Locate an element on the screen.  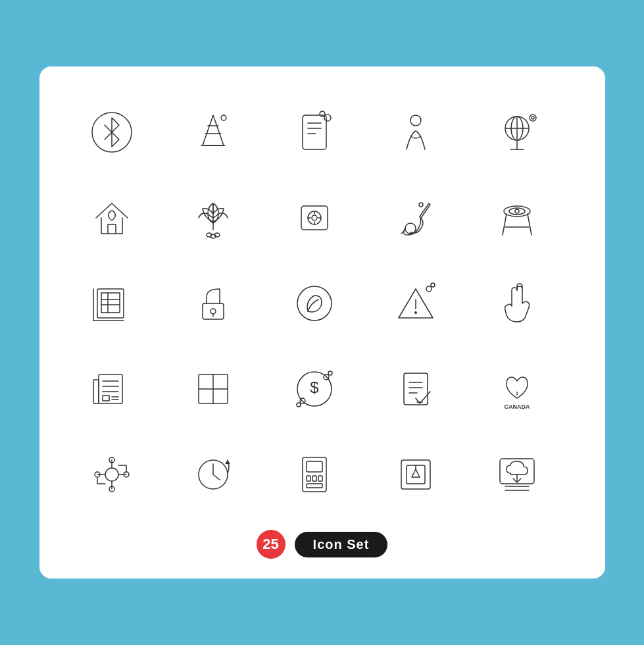
icon-leaf-circle is located at coordinates (314, 303).